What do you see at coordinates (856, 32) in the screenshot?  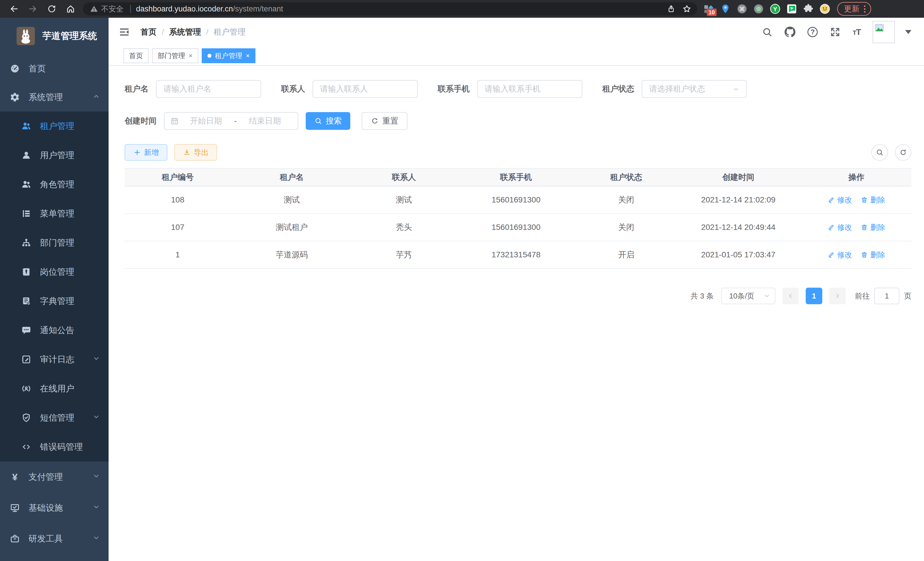 I see `font-size-icon: TT` at bounding box center [856, 32].